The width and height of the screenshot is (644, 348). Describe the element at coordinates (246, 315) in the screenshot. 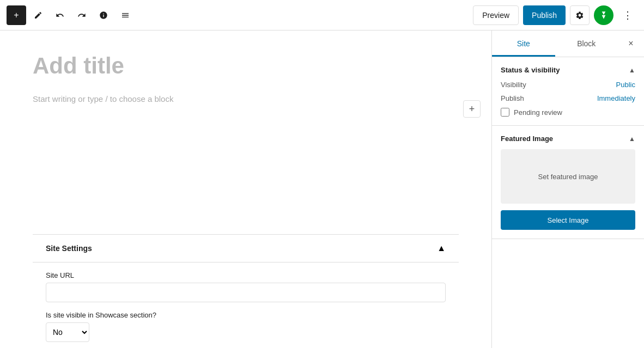

I see `showcase-visibility-label: Is site visible in Showcase section?` at that location.